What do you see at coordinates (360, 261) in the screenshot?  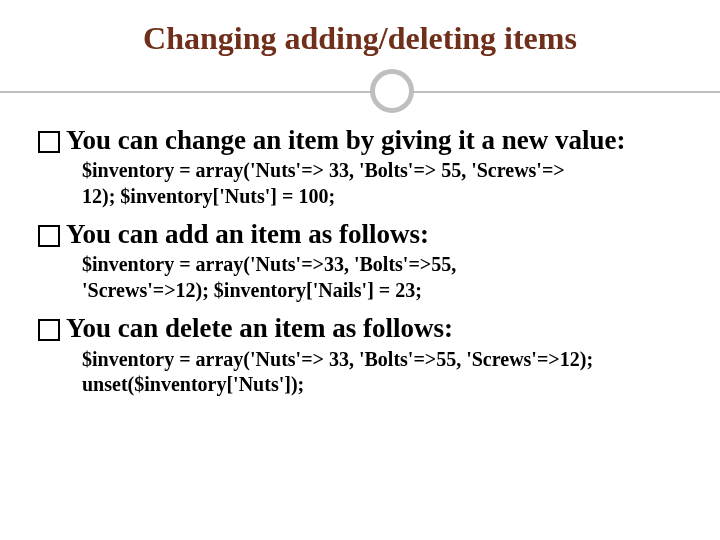 I see `section-add-item: You can add an item as follows: $invento…` at bounding box center [360, 261].